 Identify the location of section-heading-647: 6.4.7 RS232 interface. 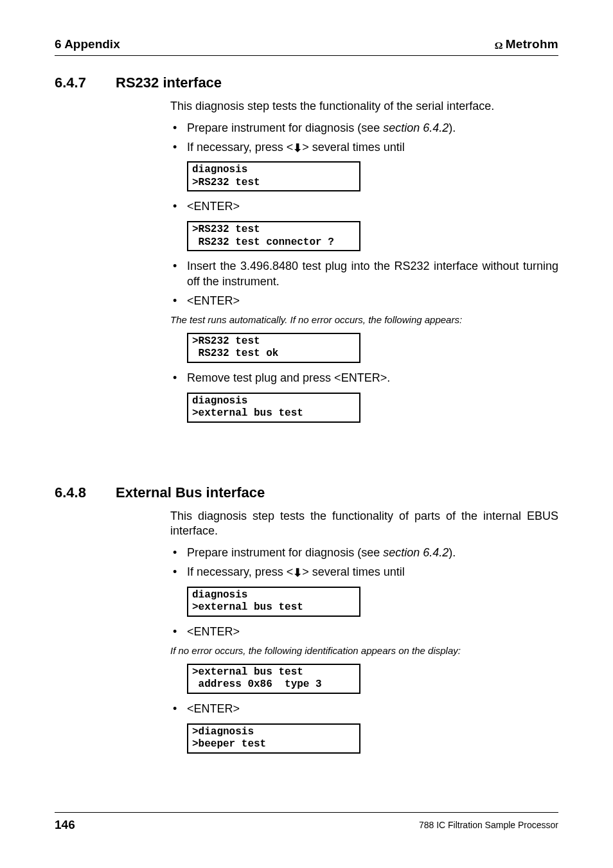
(306, 83).